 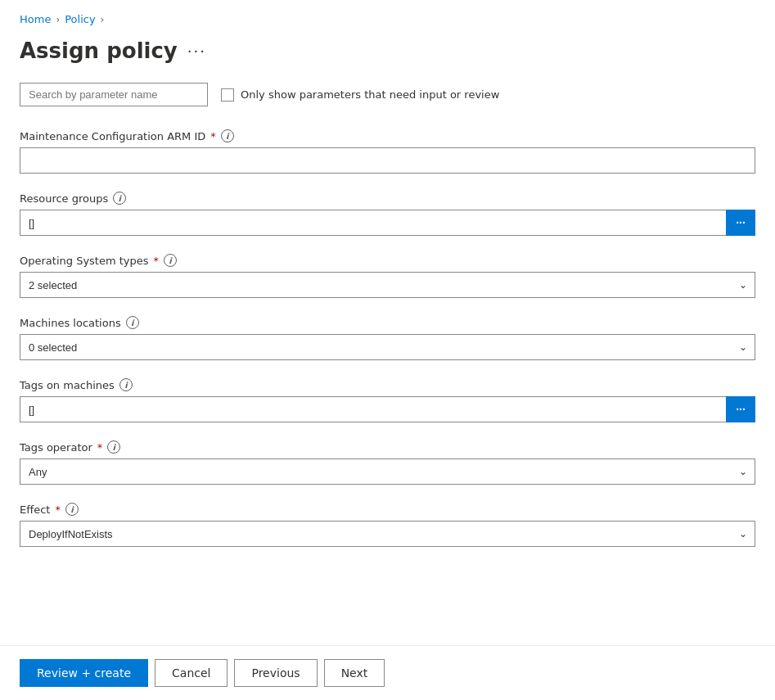 I want to click on tags-operator-label-text: Tags operator, so click(x=56, y=447).